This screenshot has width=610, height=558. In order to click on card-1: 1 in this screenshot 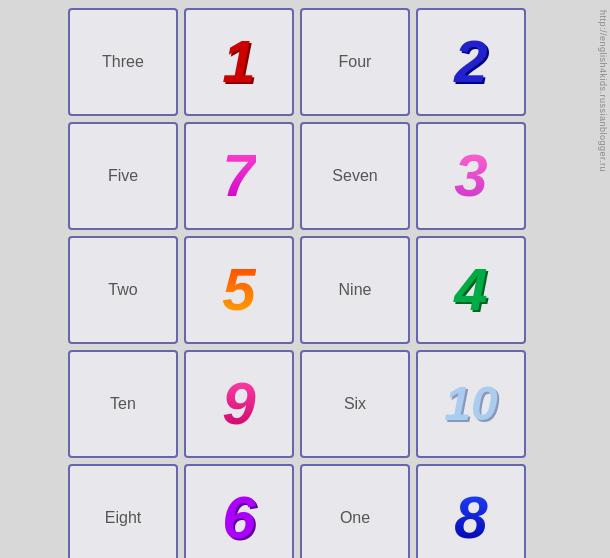, I will do `click(239, 62)`.